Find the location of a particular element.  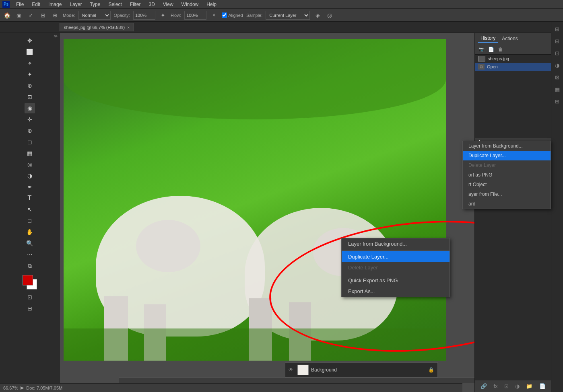

history-new-doc: 📄 is located at coordinates (491, 49).